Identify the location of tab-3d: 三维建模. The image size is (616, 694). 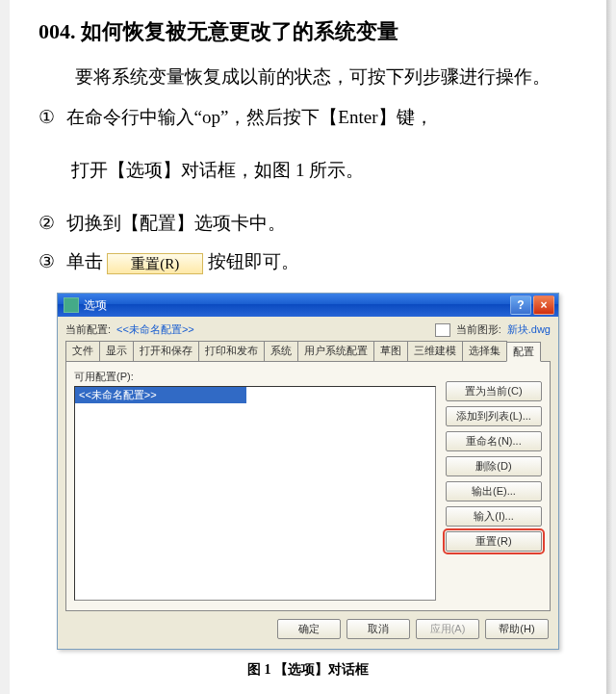
(435, 350).